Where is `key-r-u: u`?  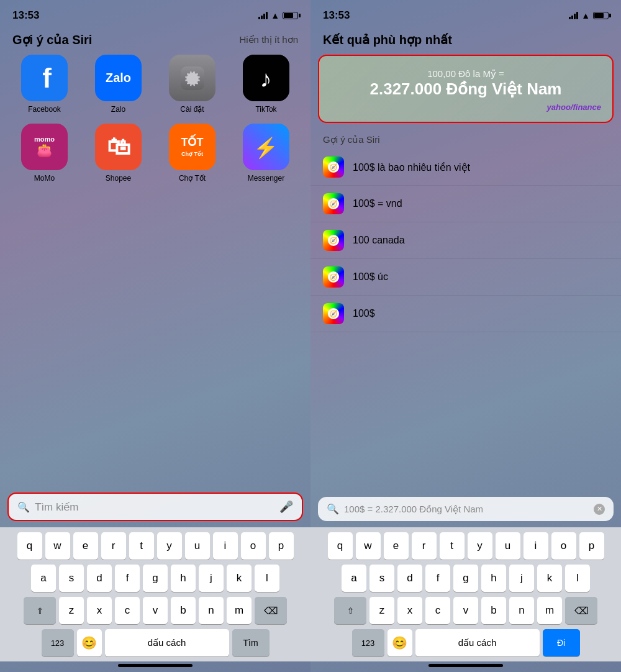
key-r-u: u is located at coordinates (508, 546).